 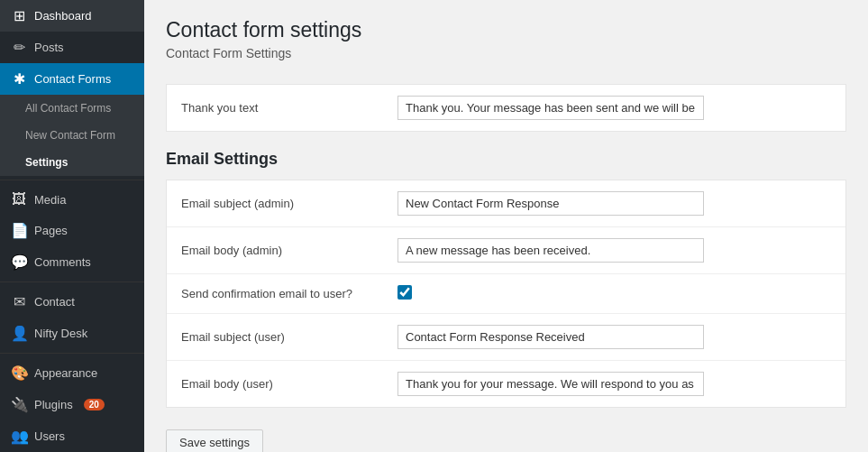 I want to click on sidebar-item-appearance: 🎨 Appearance, so click(x=72, y=374).